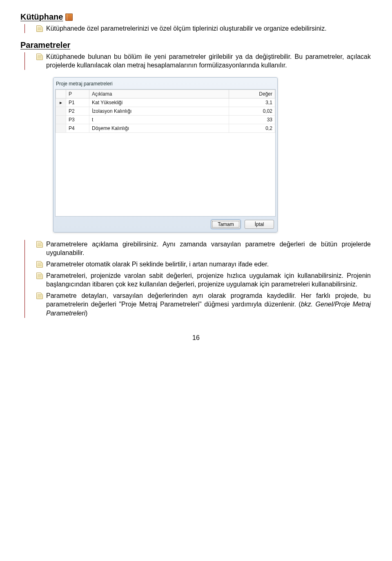 The width and height of the screenshot is (392, 561). What do you see at coordinates (208, 280) in the screenshot?
I see `note-text: Parametreleri, projenizde varolan sabit …` at bounding box center [208, 280].